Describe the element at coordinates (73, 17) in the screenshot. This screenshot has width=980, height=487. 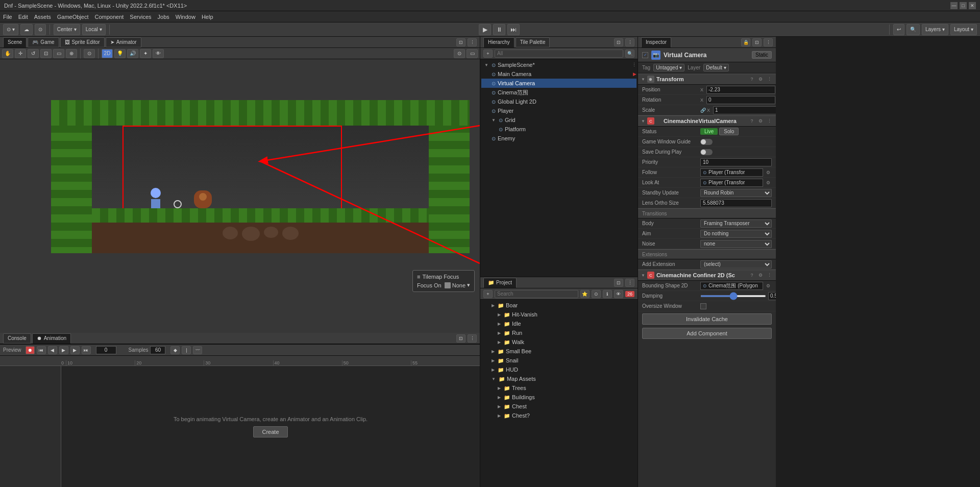
I see `menu-gameobject: GameObject` at that location.